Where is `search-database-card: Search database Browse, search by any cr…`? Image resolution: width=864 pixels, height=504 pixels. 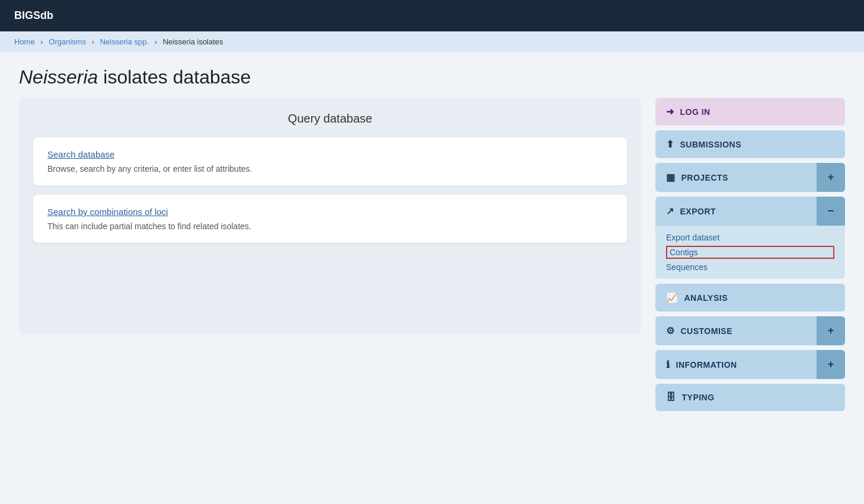 search-database-card: Search database Browse, search by any cr… is located at coordinates (330, 161).